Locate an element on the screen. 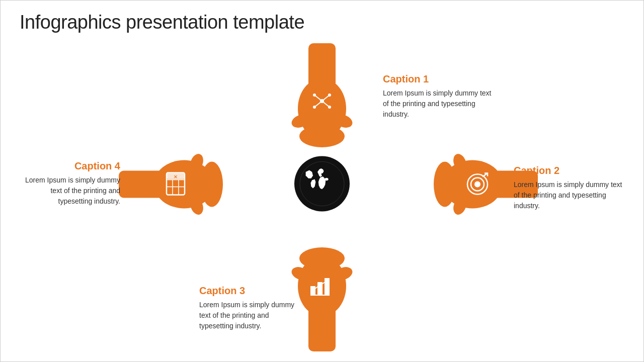  caption-2-title: Caption 2 is located at coordinates (569, 171).